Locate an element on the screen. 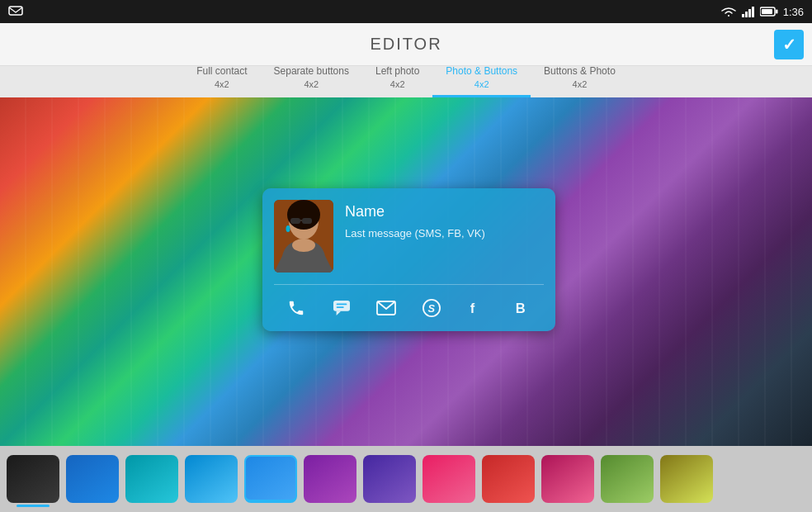  swatch-violet is located at coordinates (389, 479).